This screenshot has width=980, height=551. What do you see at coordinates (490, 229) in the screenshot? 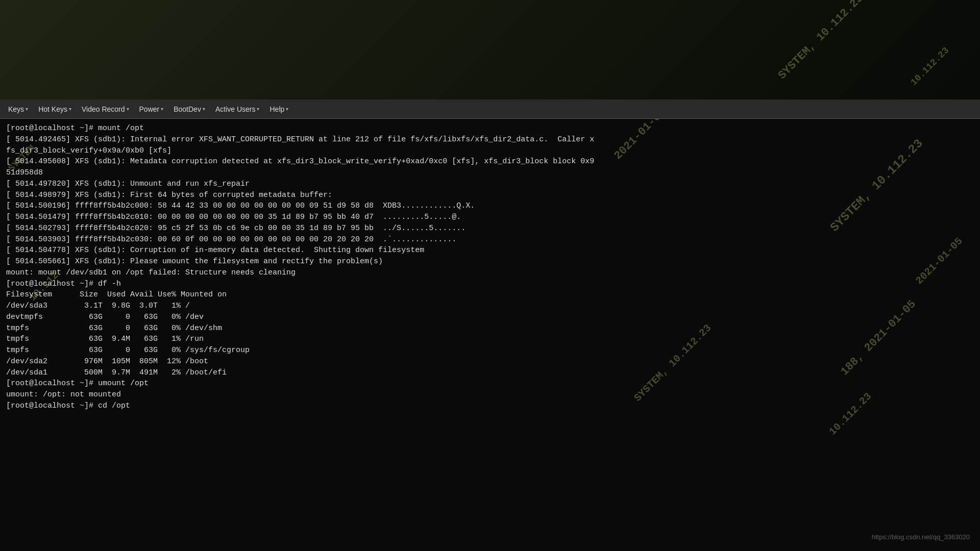
I see `terminal-line-9: [ 5014.502793] ffff8ff5b4b2c020: 95 c5 2…` at bounding box center [490, 229].